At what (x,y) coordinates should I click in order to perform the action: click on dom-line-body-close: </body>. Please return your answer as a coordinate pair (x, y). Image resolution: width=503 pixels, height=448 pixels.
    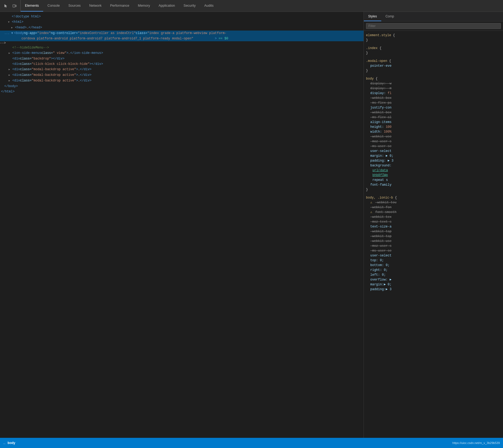
    Looking at the image, I should click on (182, 86).